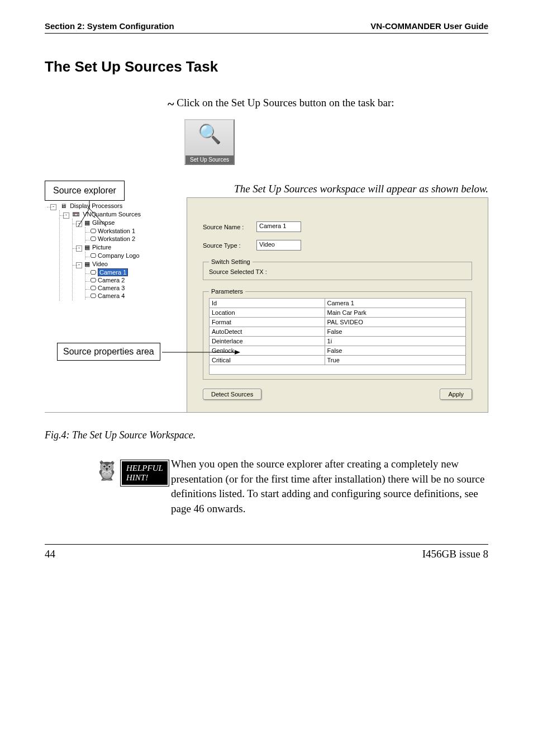 The image size is (533, 756). What do you see at coordinates (337, 322) in the screenshot?
I see `table-row: FormatPAL SVIDEO` at bounding box center [337, 322].